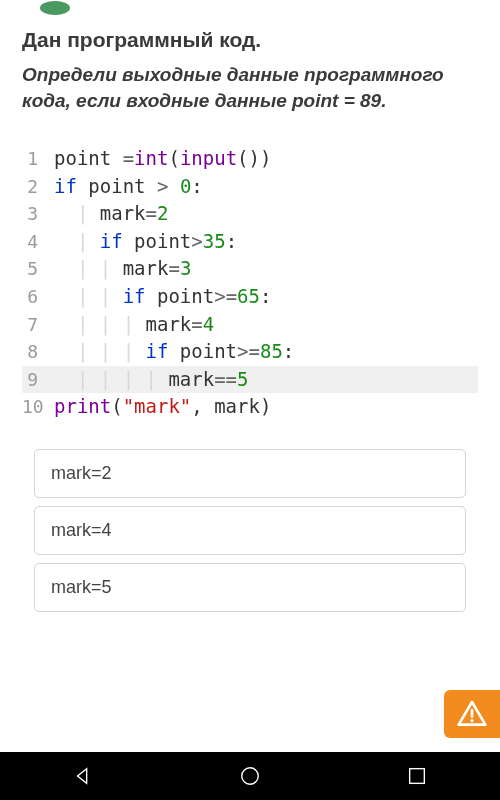 The image size is (500, 800). Describe the element at coordinates (250, 88) in the screenshot. I see `question-subheading: Определи выходные данные программного ко…` at that location.